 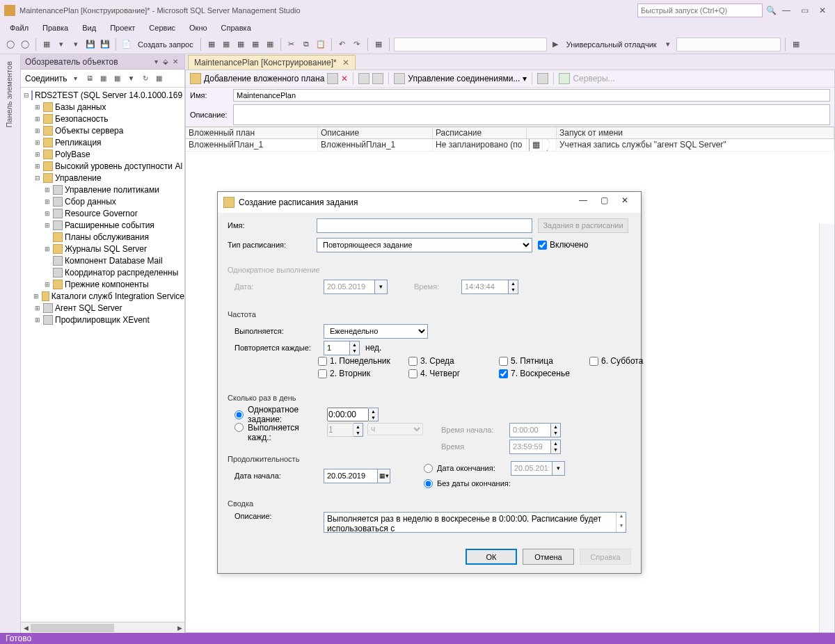 What do you see at coordinates (19, 28) in the screenshot?
I see `menu-file: Файл` at bounding box center [19, 28].